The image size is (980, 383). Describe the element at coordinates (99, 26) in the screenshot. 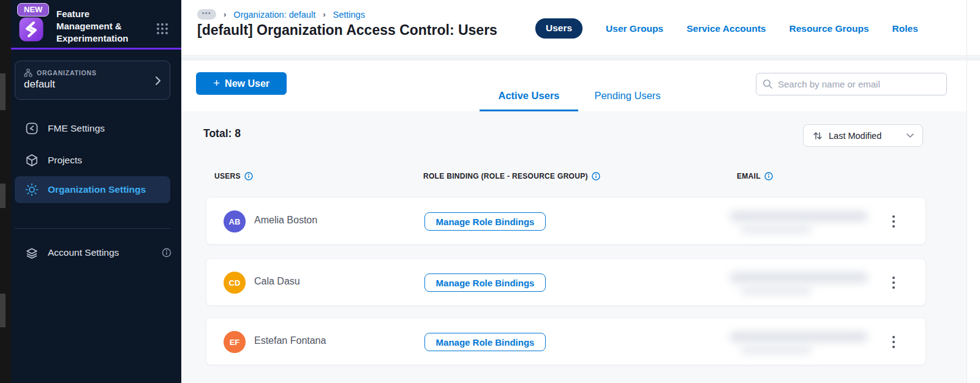

I see `app-title: Feature Management & Experimentation` at that location.